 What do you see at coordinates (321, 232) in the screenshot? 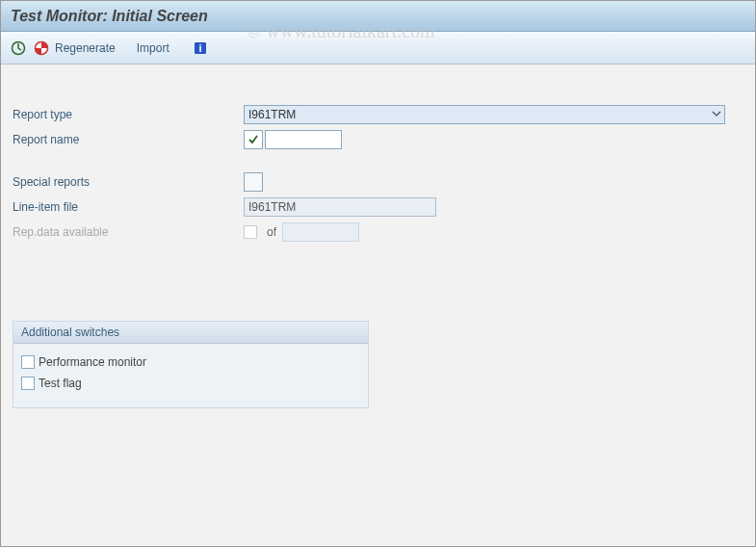
I see `rep-data-of-value` at bounding box center [321, 232].